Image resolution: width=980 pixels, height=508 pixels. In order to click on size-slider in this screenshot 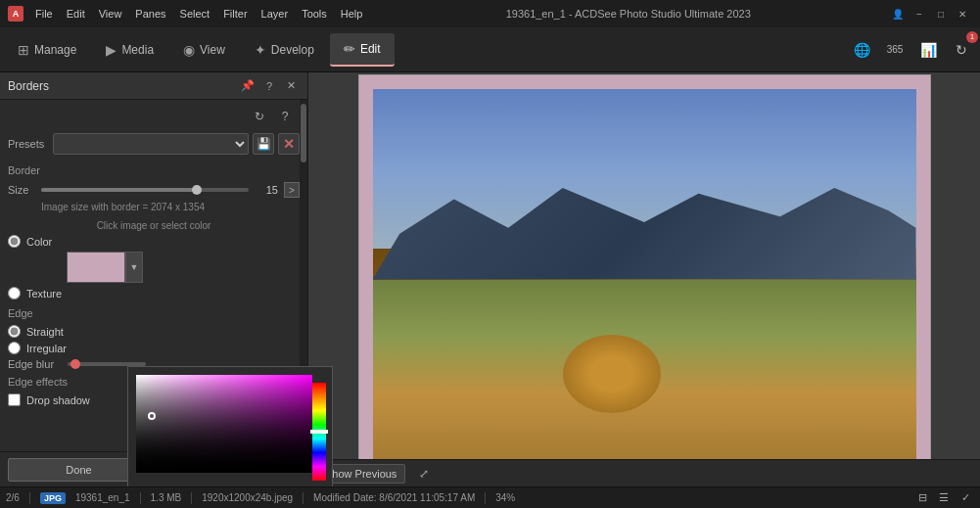, I will do `click(145, 190)`.